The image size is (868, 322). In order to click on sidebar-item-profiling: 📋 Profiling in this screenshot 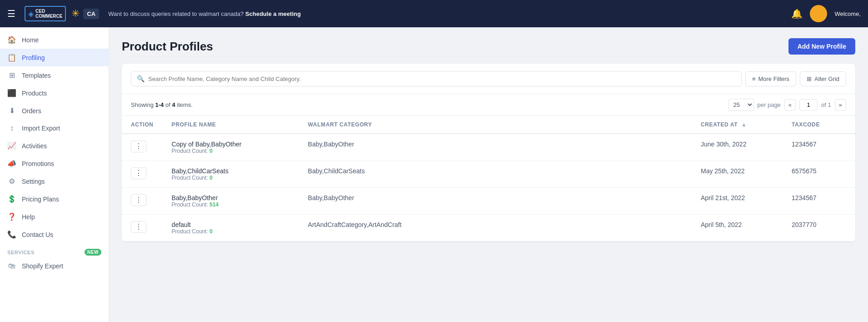, I will do `click(55, 57)`.